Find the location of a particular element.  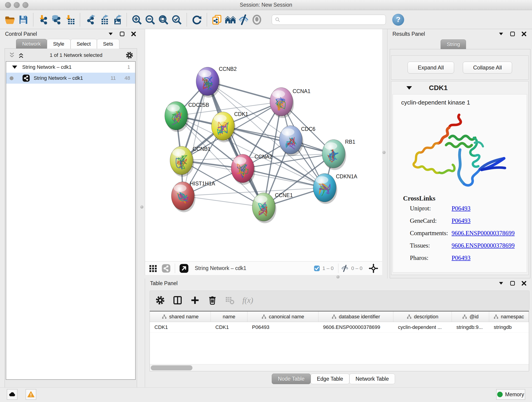

delete-column-icon is located at coordinates (212, 300).